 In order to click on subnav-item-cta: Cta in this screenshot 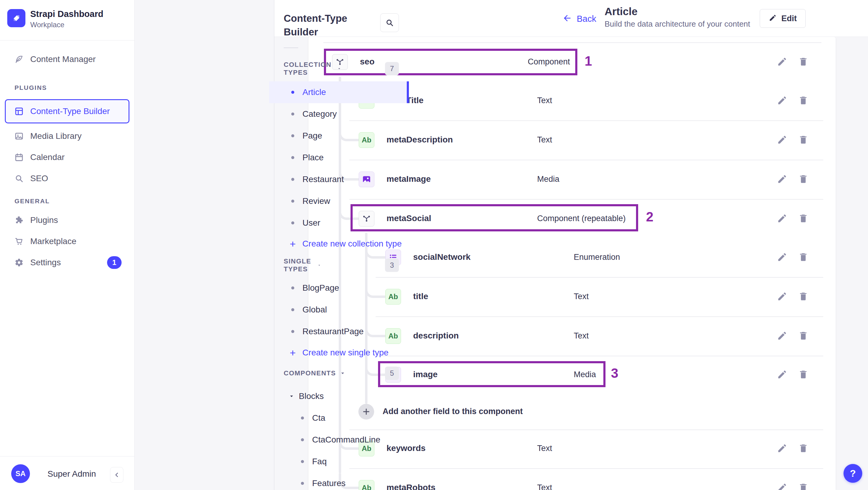, I will do `click(339, 418)`.